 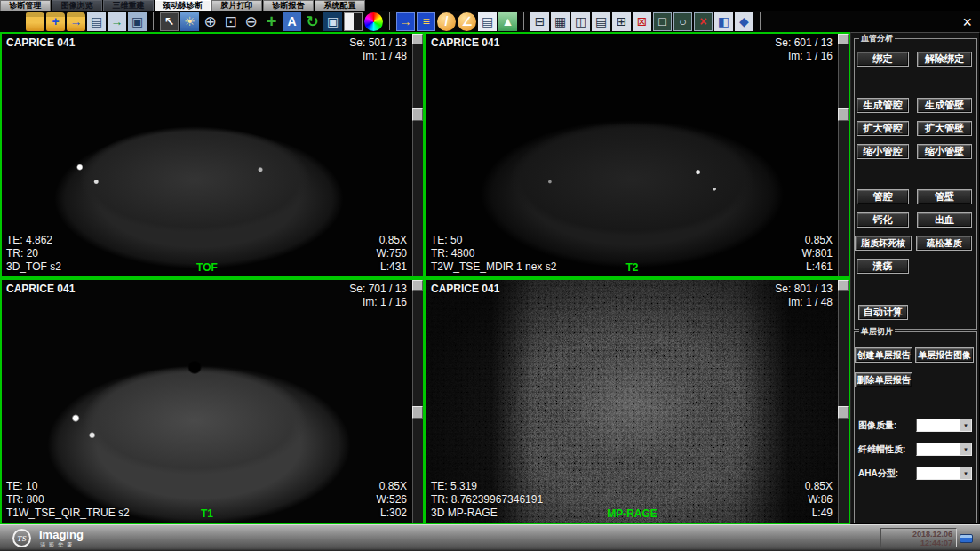 What do you see at coordinates (508, 21) in the screenshot?
I see `save-image-icon: ▲` at bounding box center [508, 21].